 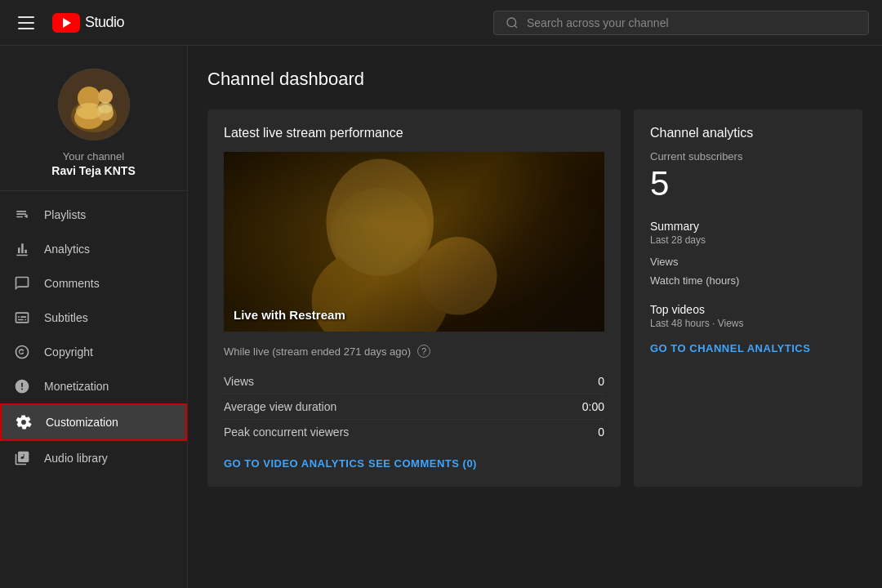 I want to click on analytics-icon, so click(x=22, y=249).